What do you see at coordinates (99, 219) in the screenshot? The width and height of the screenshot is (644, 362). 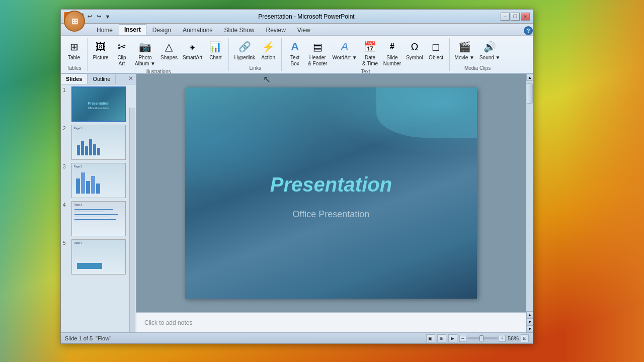 I see `slide-thumb-4: 4 Page 3` at bounding box center [99, 219].